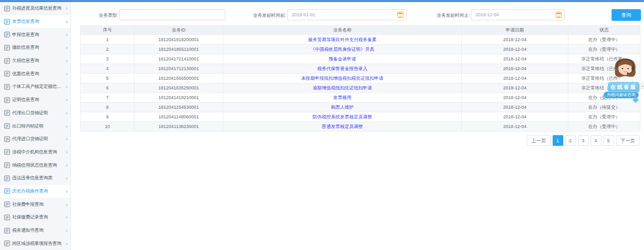 This screenshot has height=250, width=644. Describe the element at coordinates (518, 15) in the screenshot. I see `date-to-input: 2018-12-04` at that location.